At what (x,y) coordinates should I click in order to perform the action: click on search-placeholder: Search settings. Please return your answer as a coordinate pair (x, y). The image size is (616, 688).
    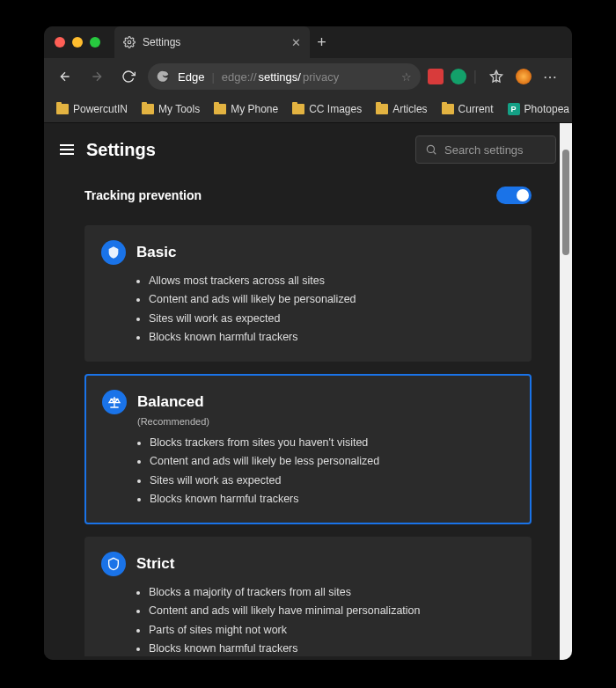
    Looking at the image, I should click on (484, 150).